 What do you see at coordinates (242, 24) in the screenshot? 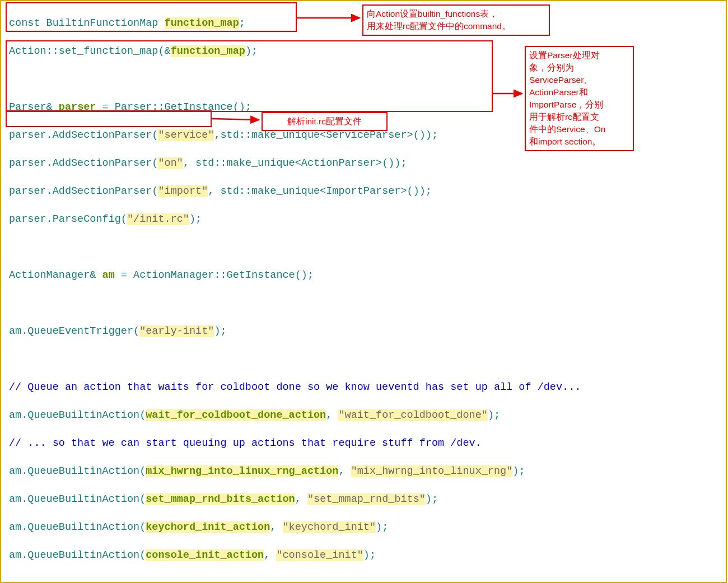
I see `punct: ;` at bounding box center [242, 24].